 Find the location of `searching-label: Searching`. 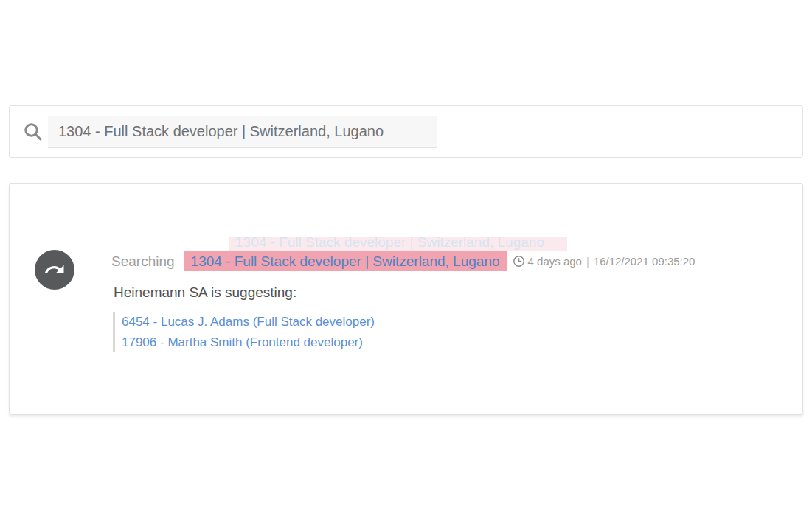

searching-label: Searching is located at coordinates (143, 262).